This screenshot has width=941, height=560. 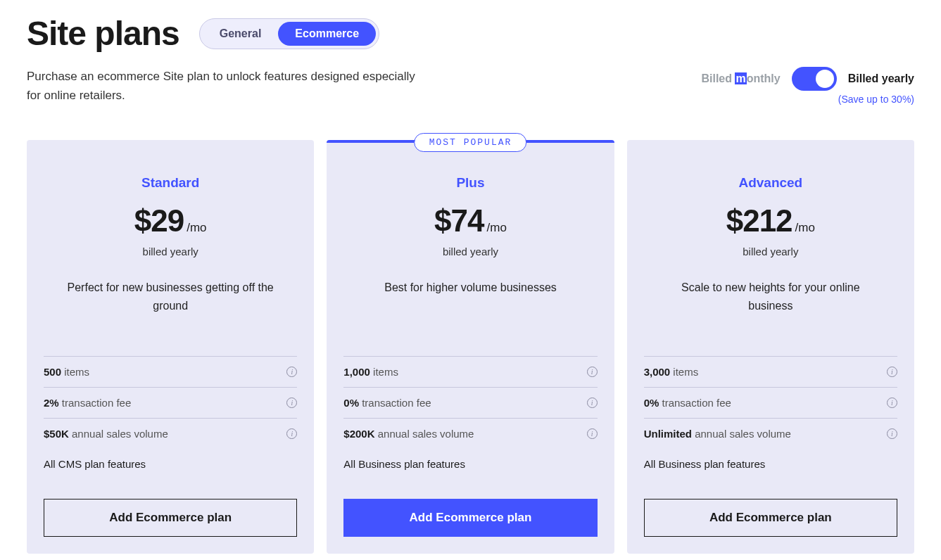 What do you see at coordinates (159, 221) in the screenshot?
I see `plan-price: $29` at bounding box center [159, 221].